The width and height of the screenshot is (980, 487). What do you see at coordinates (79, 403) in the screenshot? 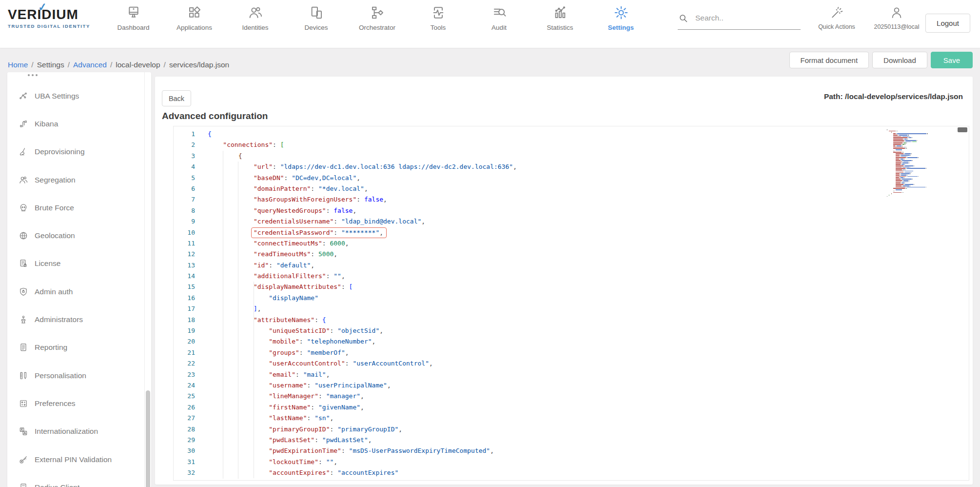
I see `sidebar-item-preferences: Preferences` at bounding box center [79, 403].